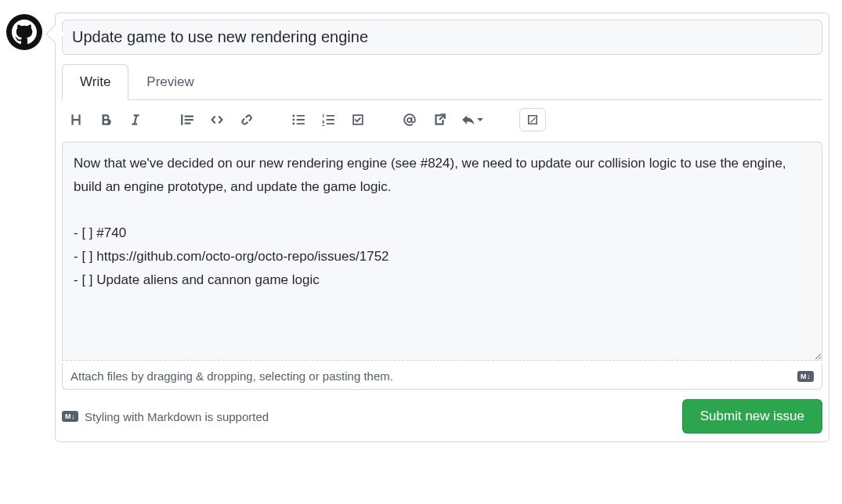 This screenshot has width=842, height=504. What do you see at coordinates (298, 120) in the screenshot?
I see `ul-button` at bounding box center [298, 120].